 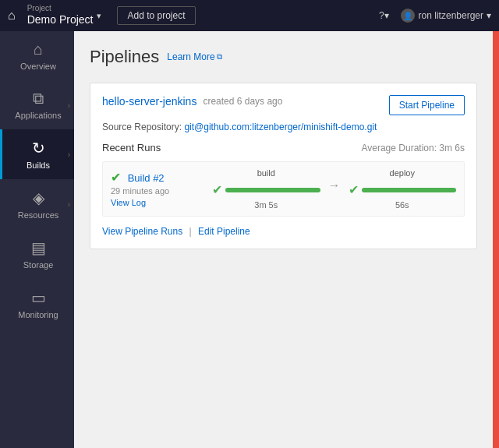 What do you see at coordinates (39, 198) in the screenshot?
I see `resources-icon: ◈` at bounding box center [39, 198].